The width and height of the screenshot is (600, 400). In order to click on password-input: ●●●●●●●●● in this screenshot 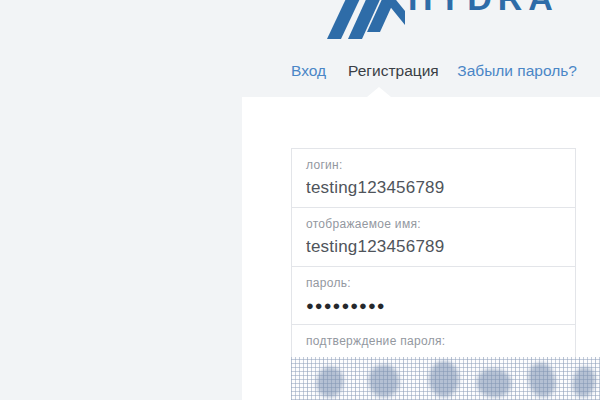, I will do `click(434, 306)`.